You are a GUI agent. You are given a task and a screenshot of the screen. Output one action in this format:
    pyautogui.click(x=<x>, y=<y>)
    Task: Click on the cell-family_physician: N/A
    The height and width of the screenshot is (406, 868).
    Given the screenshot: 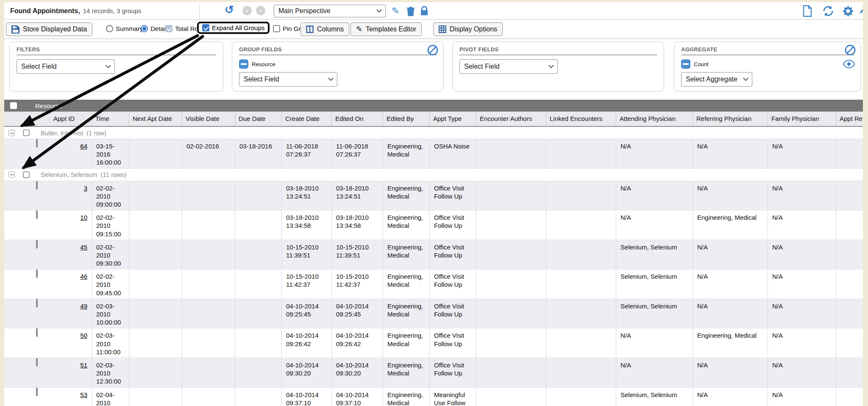 What is the action you would take?
    pyautogui.click(x=802, y=397)
    